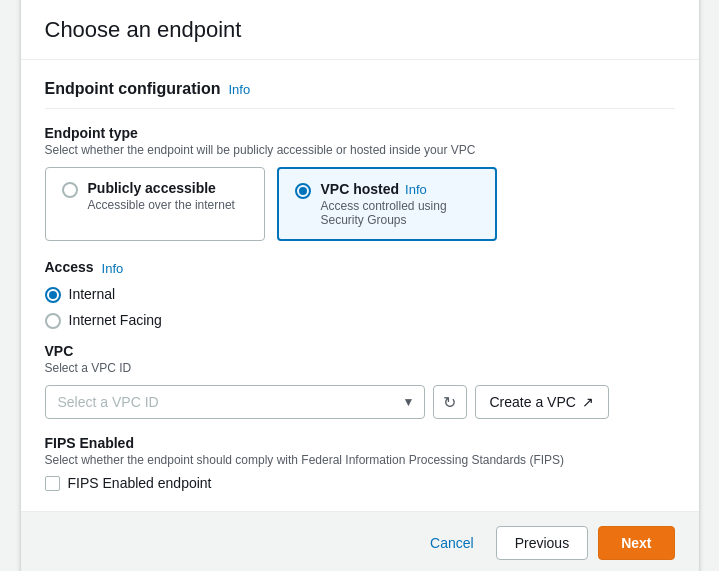 This screenshot has height=571, width=719. Describe the element at coordinates (360, 189) in the screenshot. I see `vpc-hosted-title: VPC hosted` at that location.